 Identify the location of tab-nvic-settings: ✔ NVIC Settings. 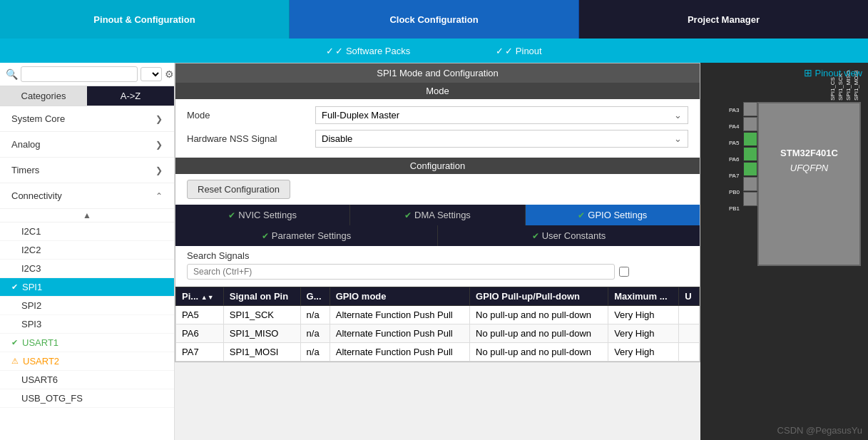
(262, 215).